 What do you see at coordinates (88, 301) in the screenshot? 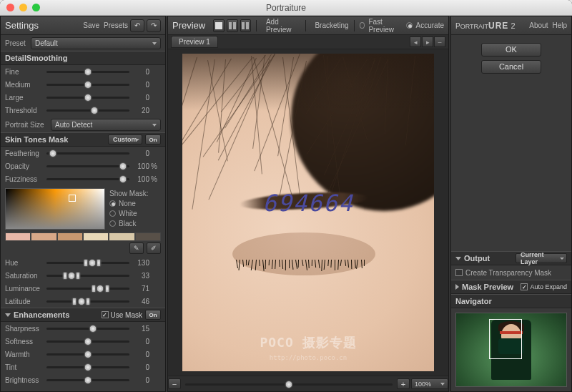
I see `latitude-slider` at bounding box center [88, 301].